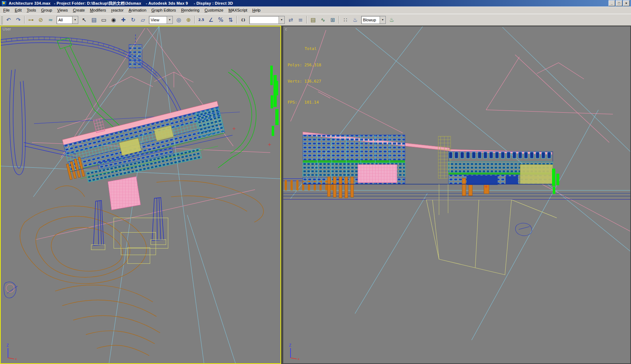 The width and height of the screenshot is (631, 364). What do you see at coordinates (31, 20) in the screenshot?
I see `select-and-link-button: ⊶` at bounding box center [31, 20].